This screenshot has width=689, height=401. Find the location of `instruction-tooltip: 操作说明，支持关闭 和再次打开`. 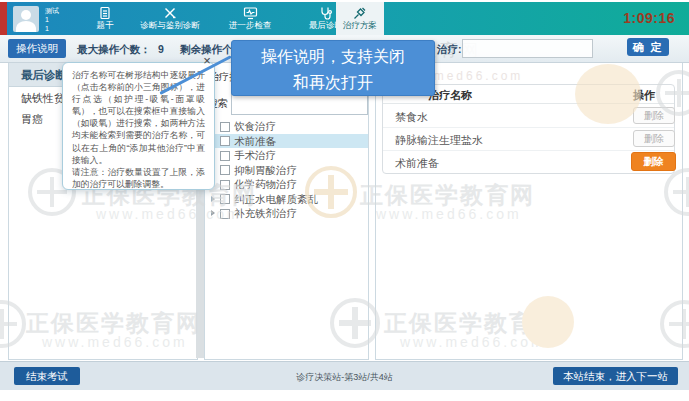

instruction-tooltip: 操作说明，支持关闭 和再次打开 is located at coordinates (333, 68).